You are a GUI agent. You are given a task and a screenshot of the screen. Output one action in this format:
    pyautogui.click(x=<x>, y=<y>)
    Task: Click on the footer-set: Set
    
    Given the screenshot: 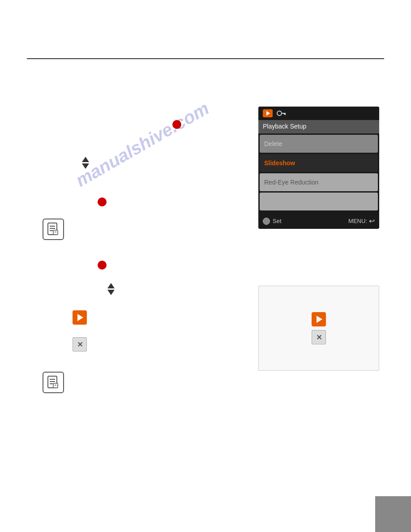 What is the action you would take?
    pyautogui.click(x=272, y=221)
    